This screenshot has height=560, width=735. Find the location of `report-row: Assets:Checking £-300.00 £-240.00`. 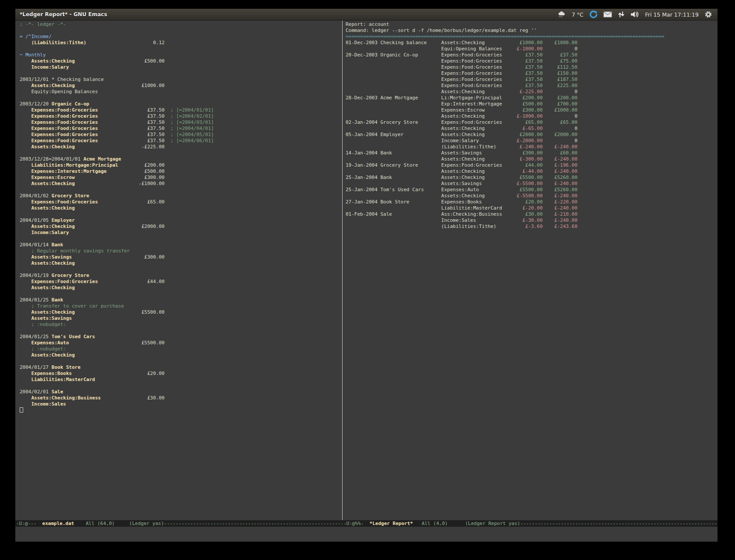

report-row: Assets:Checking £-300.00 £-240.00 is located at coordinates (532, 159).